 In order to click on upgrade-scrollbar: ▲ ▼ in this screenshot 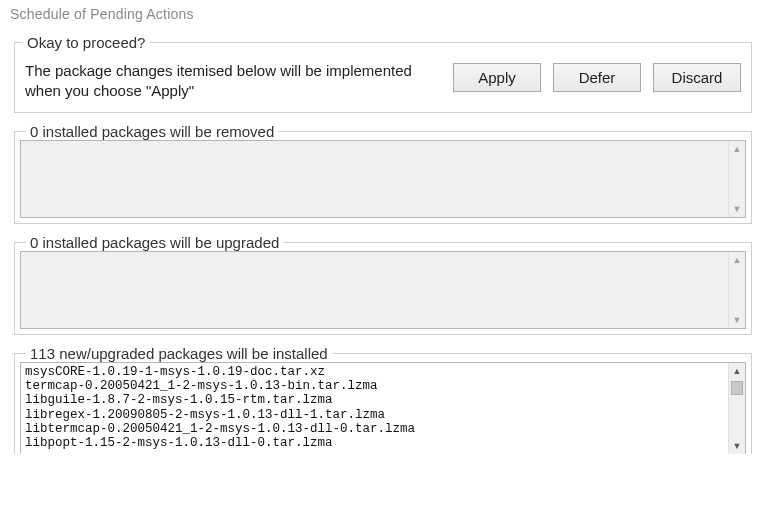, I will do `click(736, 290)`.